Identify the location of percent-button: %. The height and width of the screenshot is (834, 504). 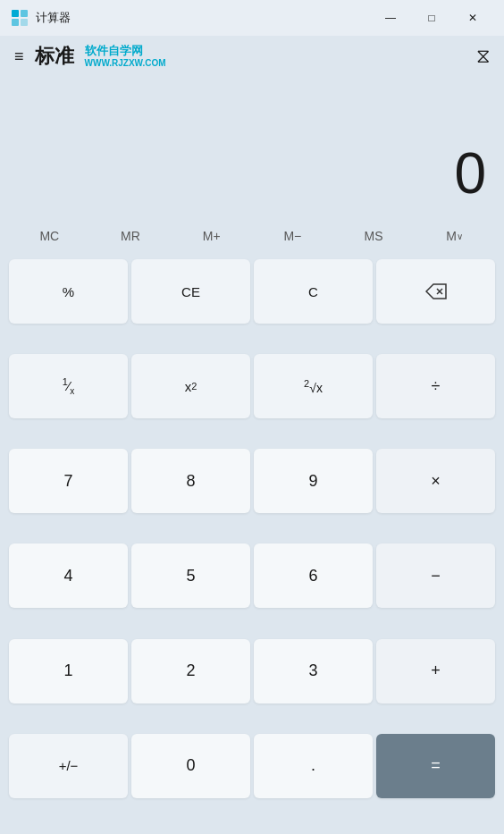
(68, 291).